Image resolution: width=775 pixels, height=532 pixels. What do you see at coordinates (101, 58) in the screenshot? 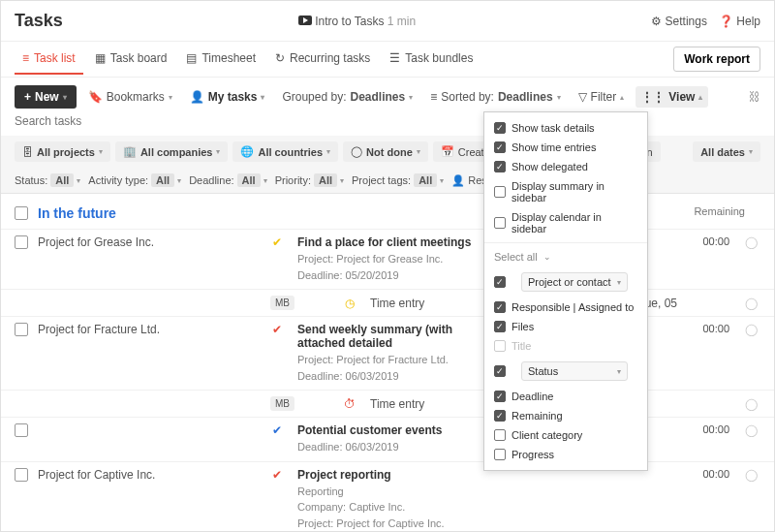
I see `board-icon: ▦` at bounding box center [101, 58].